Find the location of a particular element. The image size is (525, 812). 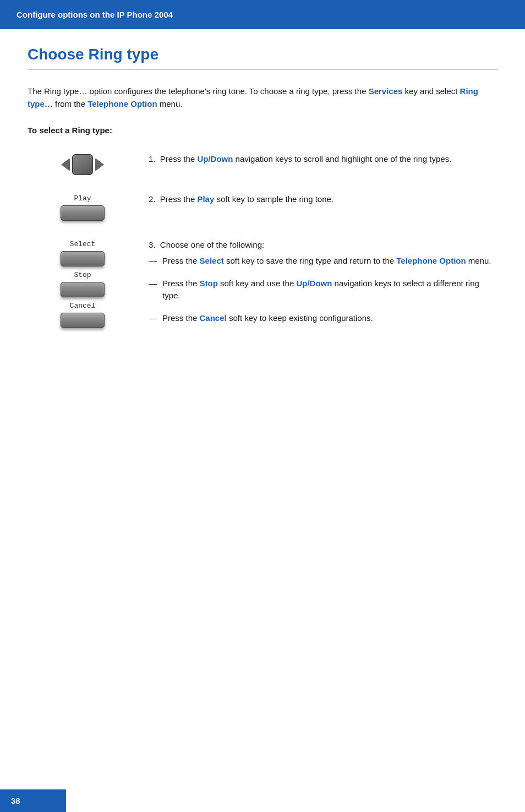

play-key-label: Play is located at coordinates (83, 198).